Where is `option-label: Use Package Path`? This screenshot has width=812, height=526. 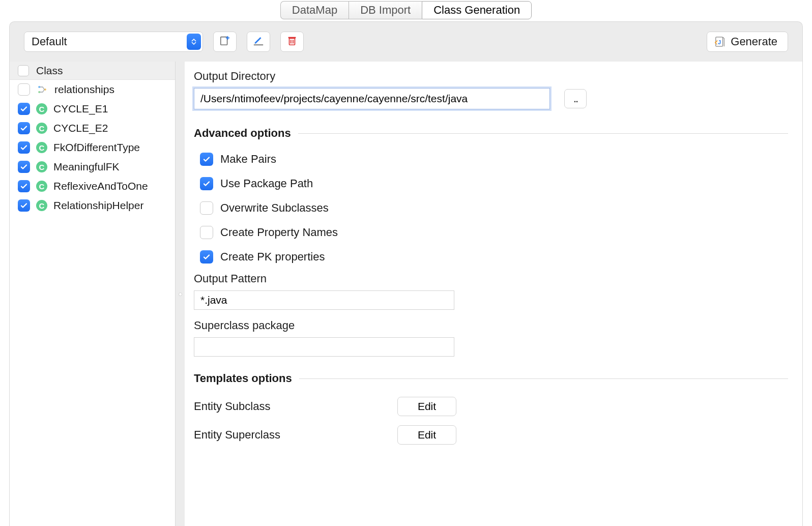 option-label: Use Package Path is located at coordinates (267, 184).